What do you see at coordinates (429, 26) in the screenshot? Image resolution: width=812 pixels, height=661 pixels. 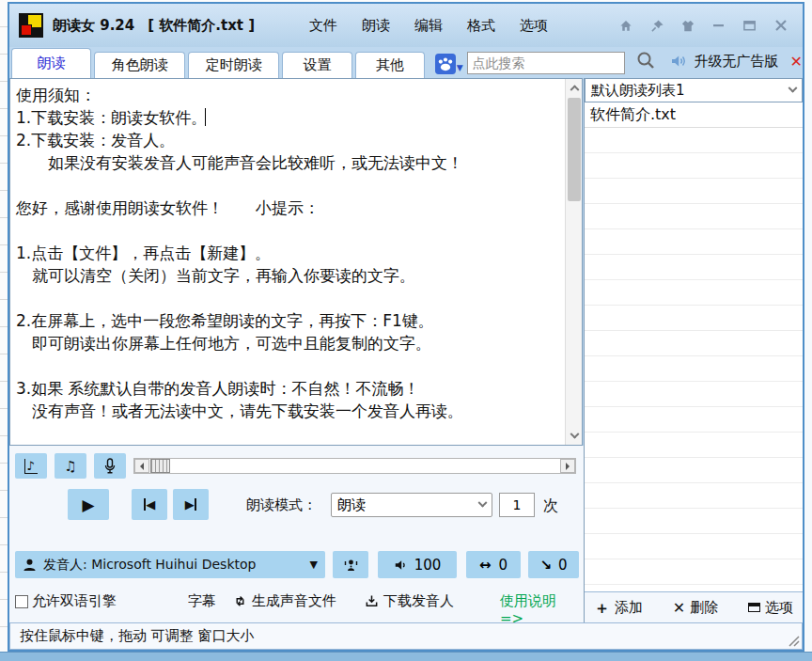 I see `menu-edit: 编辑` at bounding box center [429, 26].